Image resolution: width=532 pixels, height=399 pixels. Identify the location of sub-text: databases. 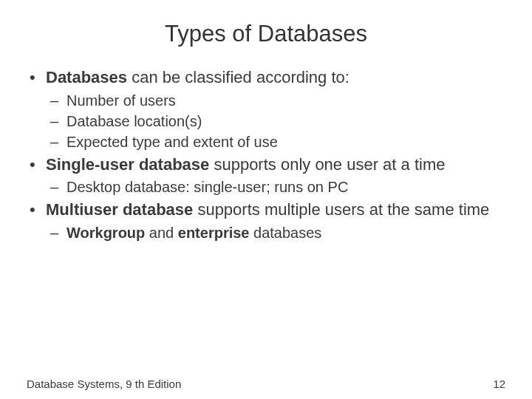
(286, 233).